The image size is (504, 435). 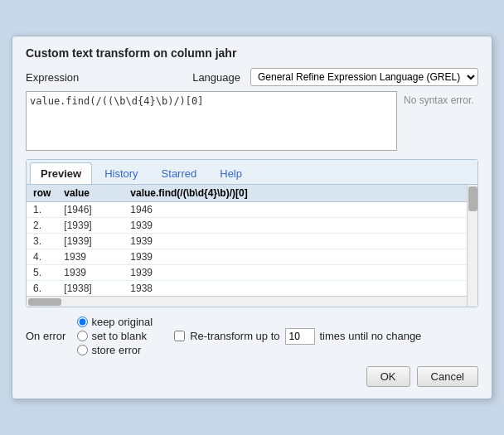 I want to click on cancel-button: Cancel, so click(x=448, y=376).